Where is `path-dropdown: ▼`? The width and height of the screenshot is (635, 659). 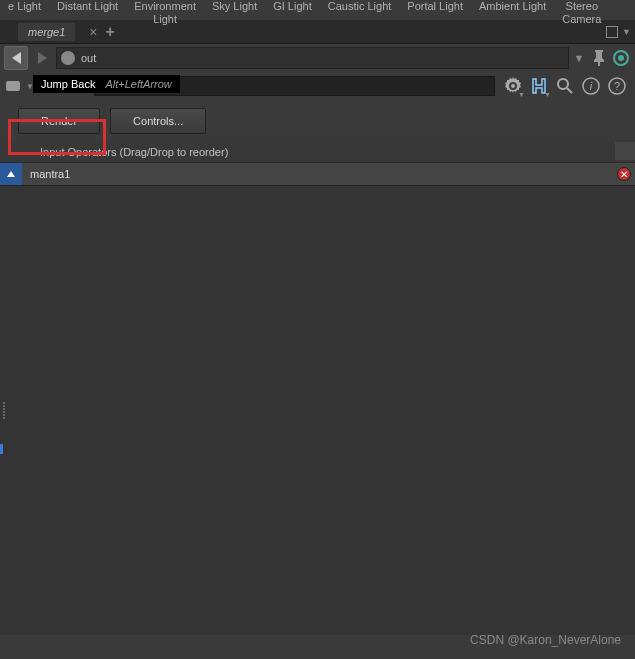
path-dropdown: ▼ is located at coordinates (579, 58).